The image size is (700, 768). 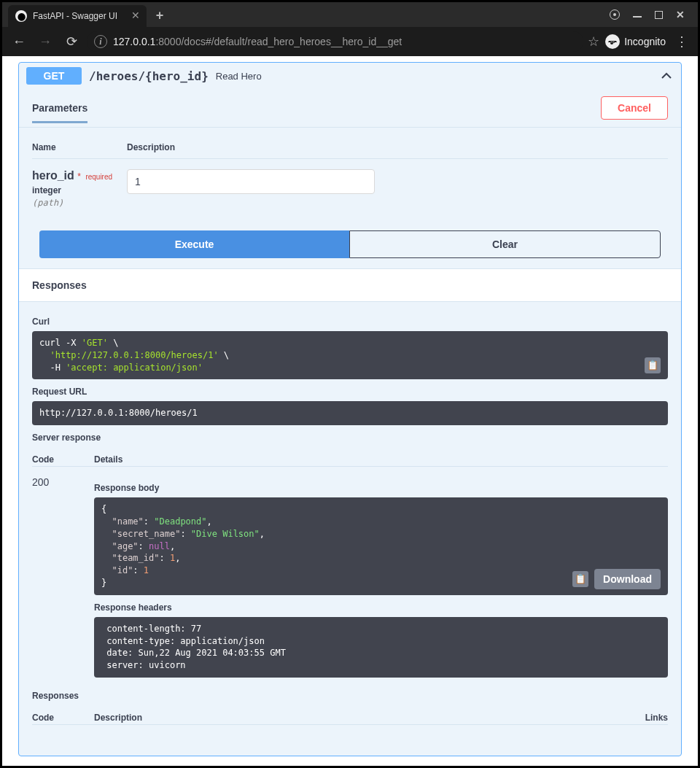 What do you see at coordinates (659, 15) in the screenshot?
I see `window-maximize-icon` at bounding box center [659, 15].